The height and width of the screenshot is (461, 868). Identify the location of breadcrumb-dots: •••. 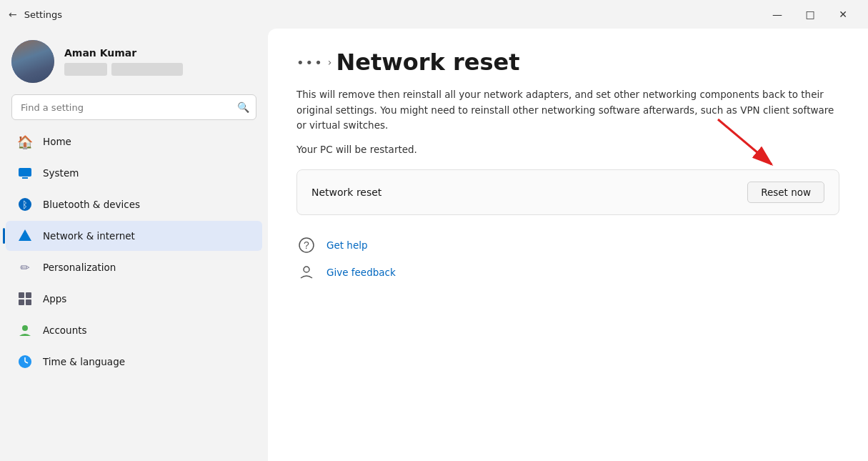
(310, 63).